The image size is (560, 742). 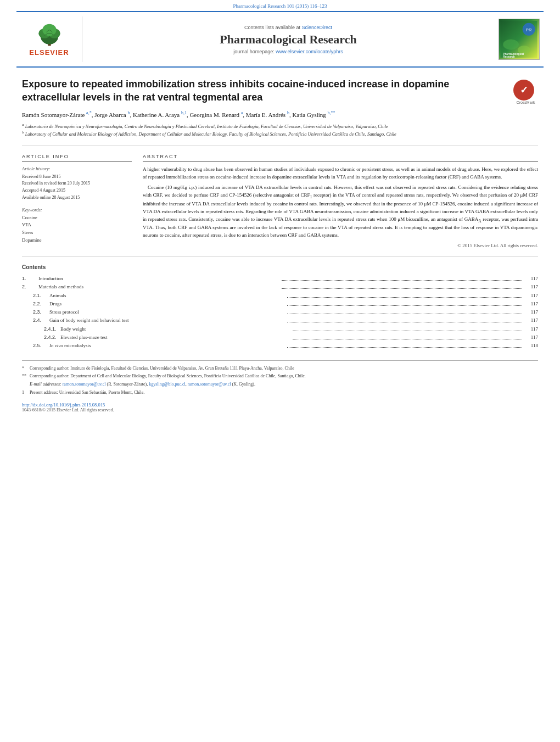 What do you see at coordinates (340, 174) in the screenshot?
I see `abstract-para-1: A higher vulnerability to drug abuse has…` at bounding box center [340, 174].